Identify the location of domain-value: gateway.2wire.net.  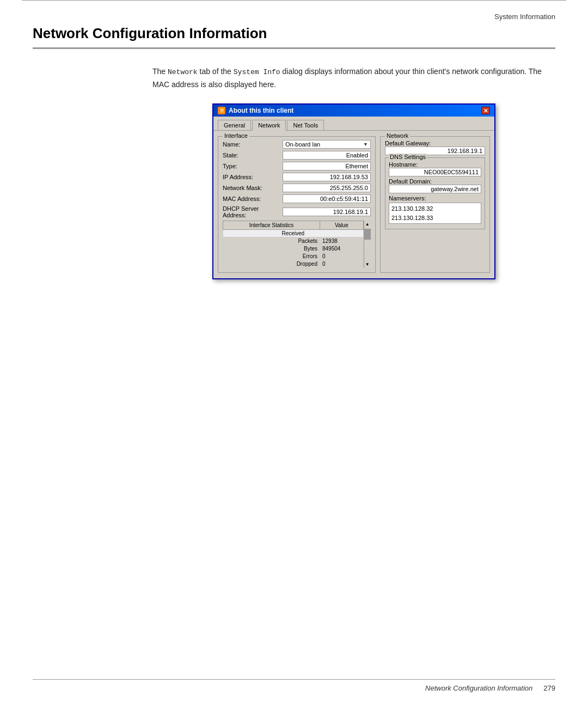
(435, 189).